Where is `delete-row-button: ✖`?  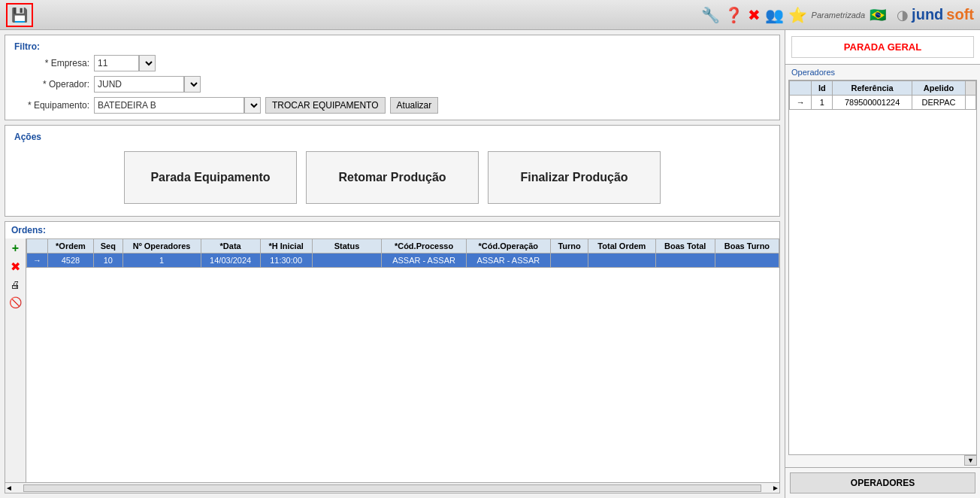
delete-row-button: ✖ is located at coordinates (16, 266).